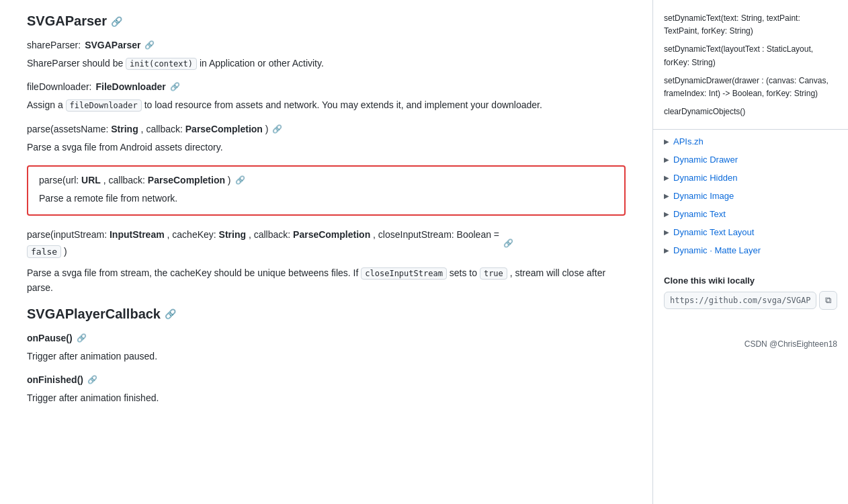 Image resolution: width=848 pixels, height=504 pixels. Describe the element at coordinates (77, 63) in the screenshot. I see `shareparser-desc-pre: ShareParser should be` at that location.